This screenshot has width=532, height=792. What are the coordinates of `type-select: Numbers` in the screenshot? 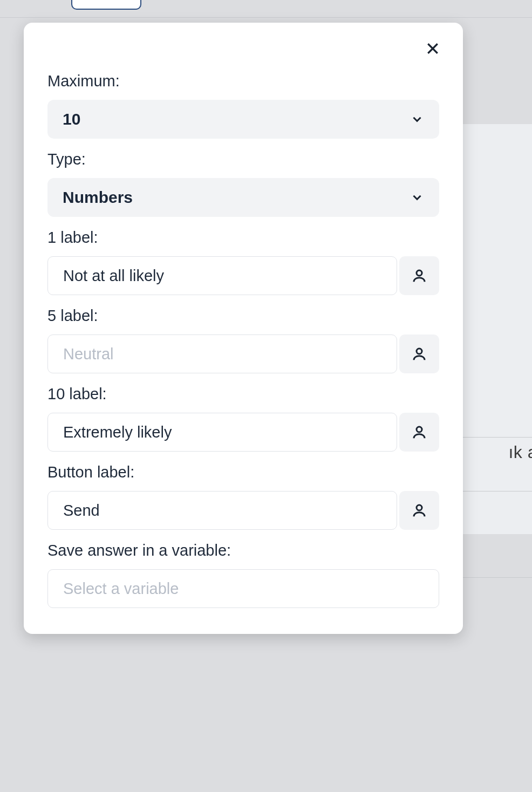 It's located at (243, 197).